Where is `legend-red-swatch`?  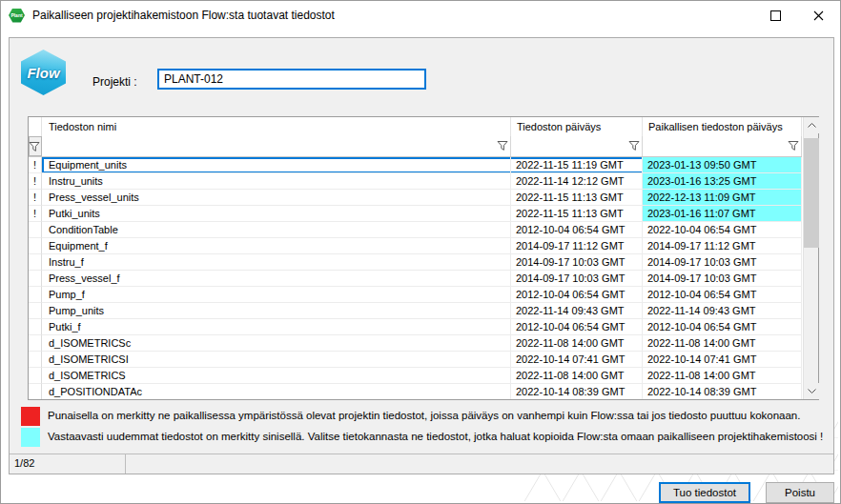 legend-red-swatch is located at coordinates (31, 416).